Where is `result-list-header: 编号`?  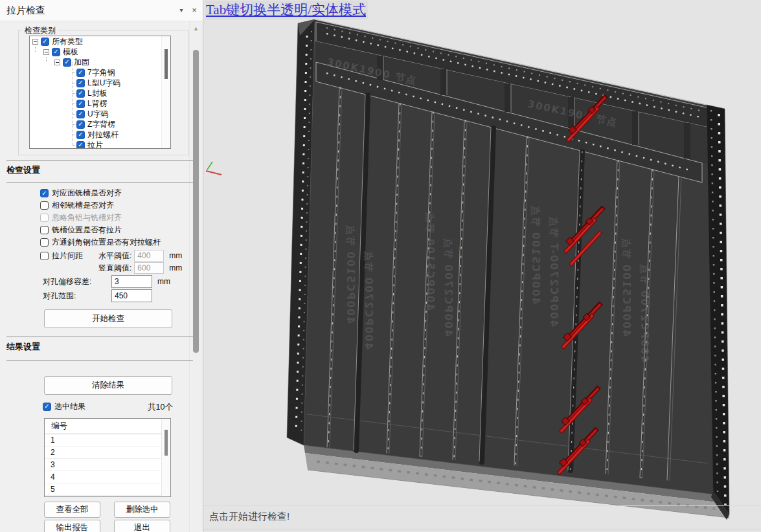 result-list-header: 编号 is located at coordinates (108, 427).